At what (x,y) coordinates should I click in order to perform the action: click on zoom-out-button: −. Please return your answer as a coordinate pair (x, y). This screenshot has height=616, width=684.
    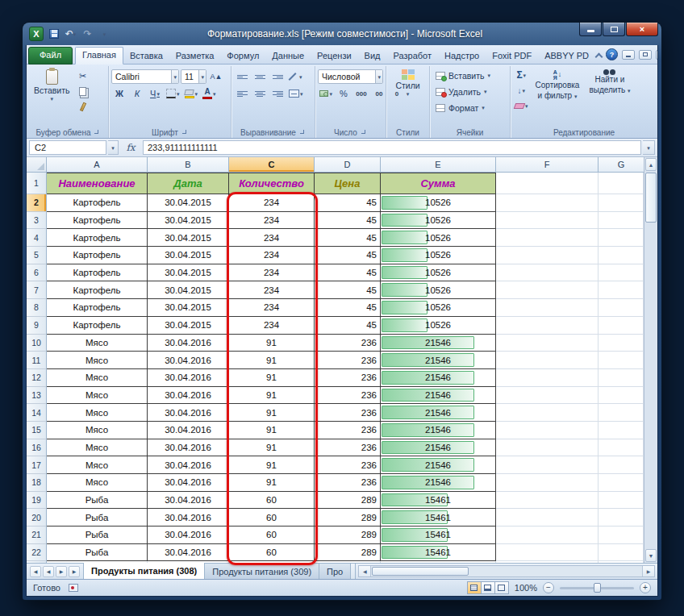
    Looking at the image, I should click on (548, 588).